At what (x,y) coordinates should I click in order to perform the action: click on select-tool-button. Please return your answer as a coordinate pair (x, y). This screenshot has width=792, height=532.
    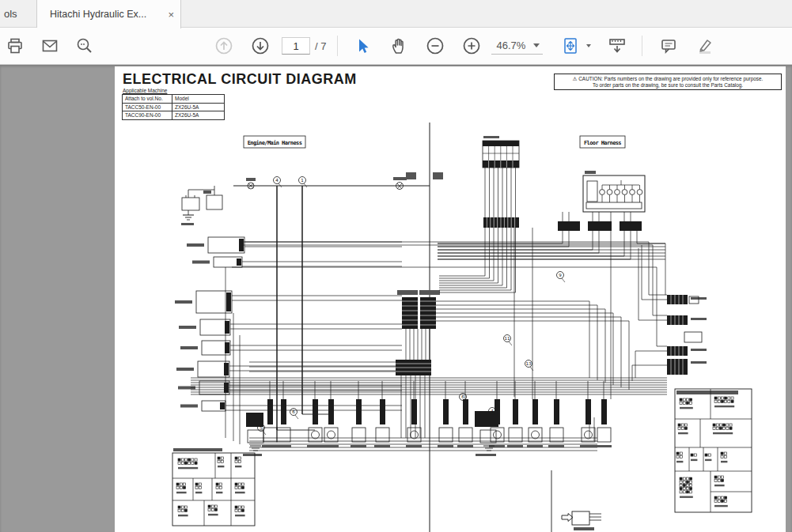
    Looking at the image, I should click on (362, 46).